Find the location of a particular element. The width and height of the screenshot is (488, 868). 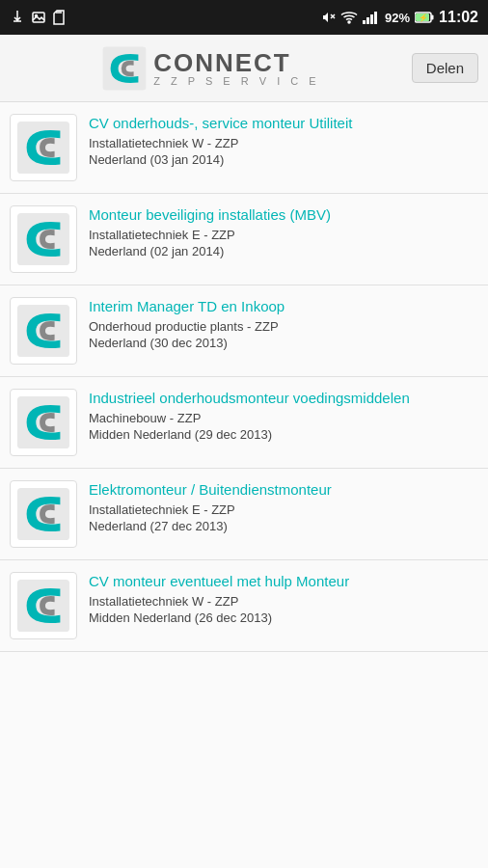

app-header: CONNECT Z Z P S E R V I C E Delen is located at coordinates (244, 68).